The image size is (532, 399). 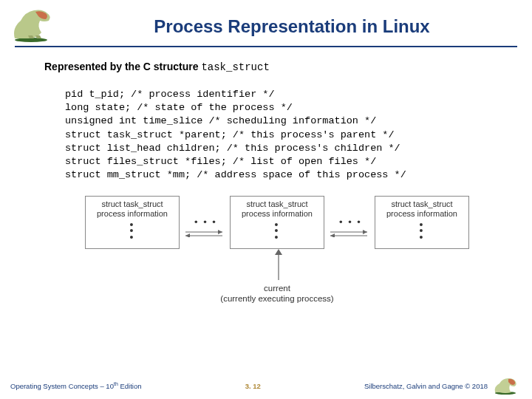 I want to click on intro-code: task_struct, so click(x=235, y=67).